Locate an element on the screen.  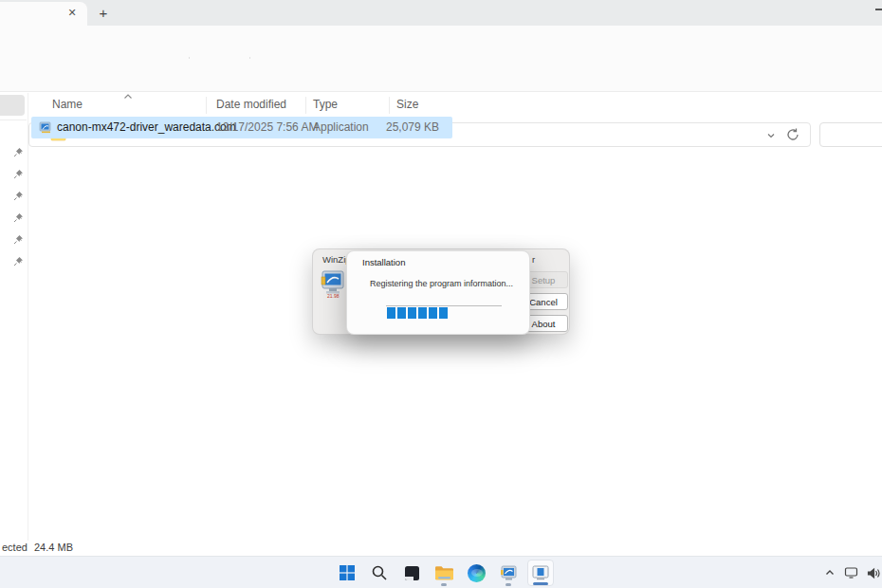
window-minimize-icon is located at coordinates (878, 9).